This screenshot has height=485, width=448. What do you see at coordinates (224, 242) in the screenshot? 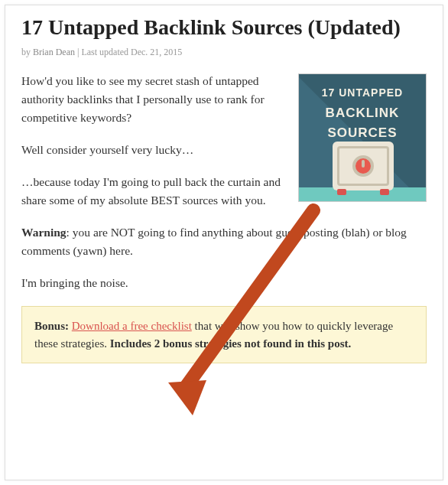
I see `paragraph-4: Warning: you are NOT going to find anyth…` at bounding box center [224, 242].